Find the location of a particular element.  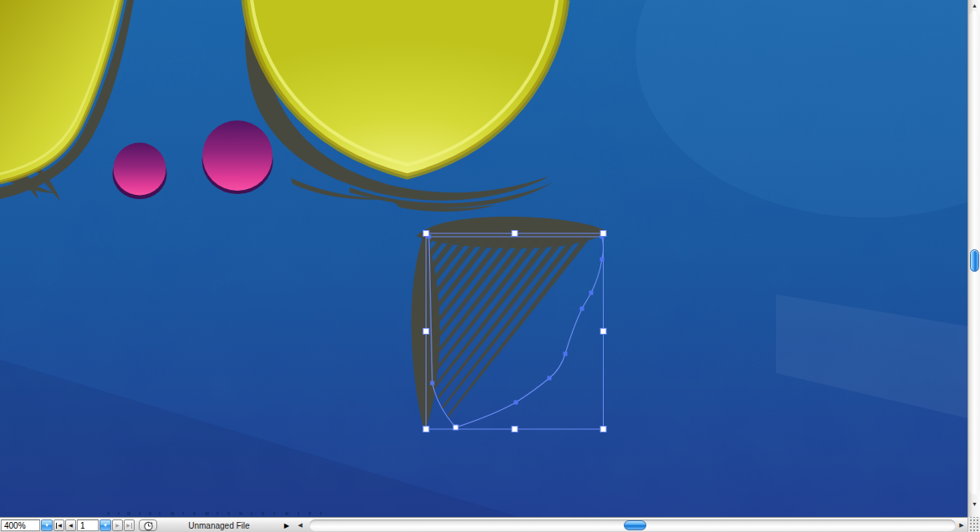

vertical-scrollbar-thumb is located at coordinates (975, 261).